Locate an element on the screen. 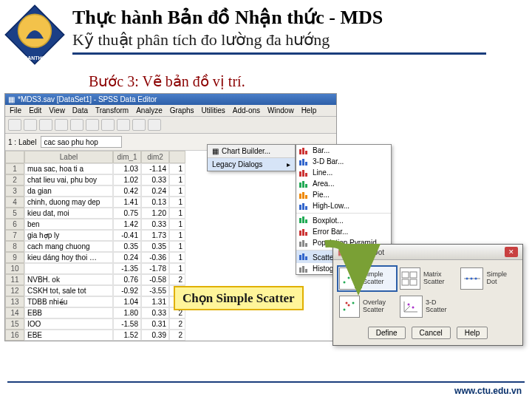 This screenshot has height=399, width=532. menu-addons: Add-ons is located at coordinates (247, 111).